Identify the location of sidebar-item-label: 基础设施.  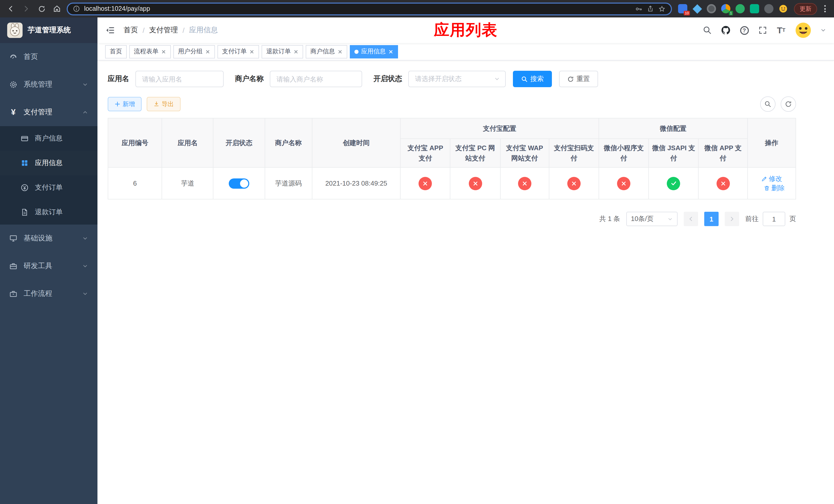
(38, 238).